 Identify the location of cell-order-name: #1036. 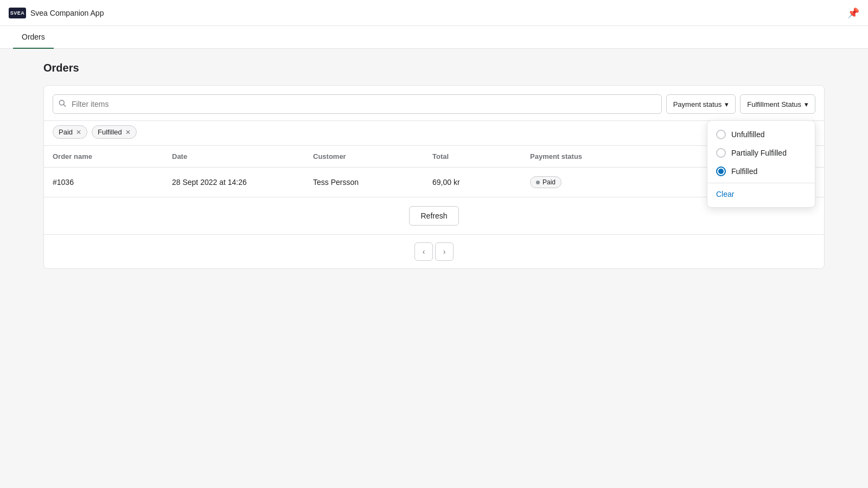
(112, 182).